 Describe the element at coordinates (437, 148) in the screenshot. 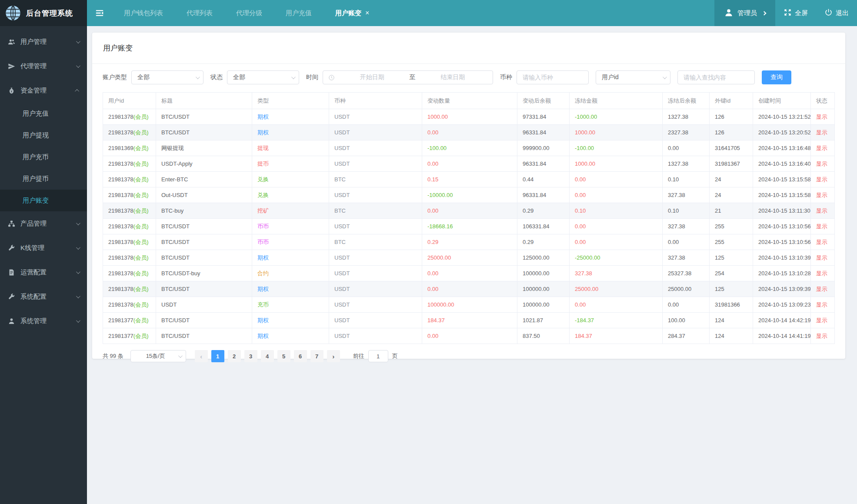

I see `row-change: -100.00` at that location.